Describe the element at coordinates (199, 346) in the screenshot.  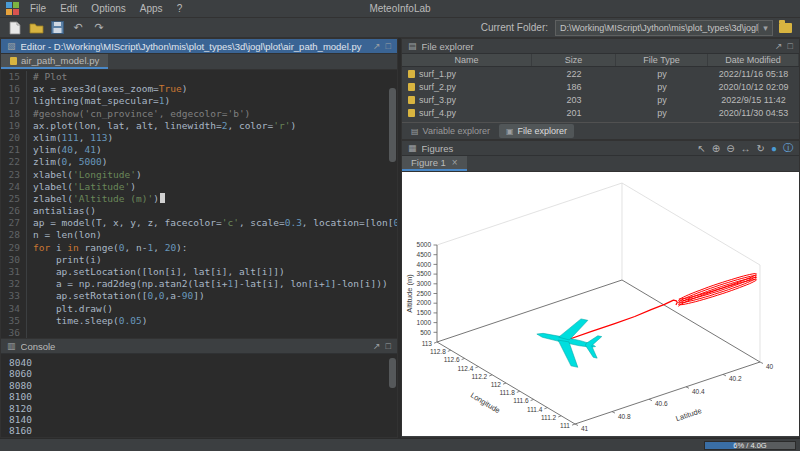
I see `console-title-bar: ▥ Console ↗ □` at that location.